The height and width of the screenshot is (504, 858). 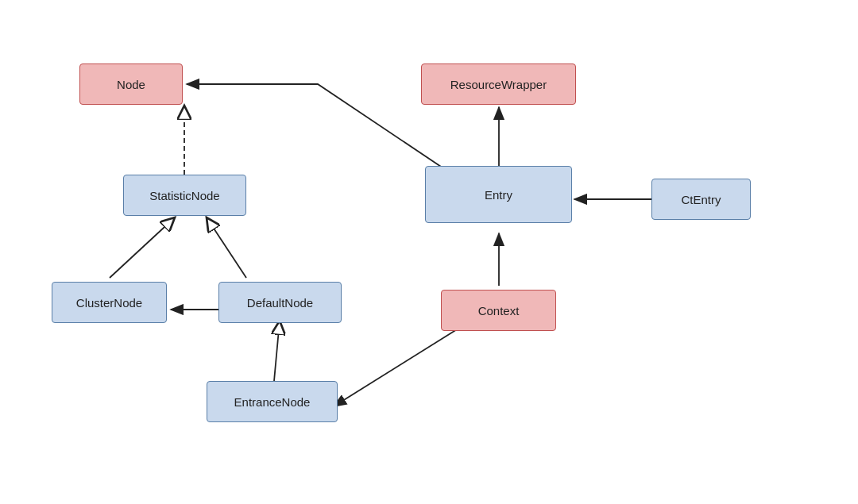 What do you see at coordinates (280, 302) in the screenshot?
I see `node-DefaultNode: DefaultNode` at bounding box center [280, 302].